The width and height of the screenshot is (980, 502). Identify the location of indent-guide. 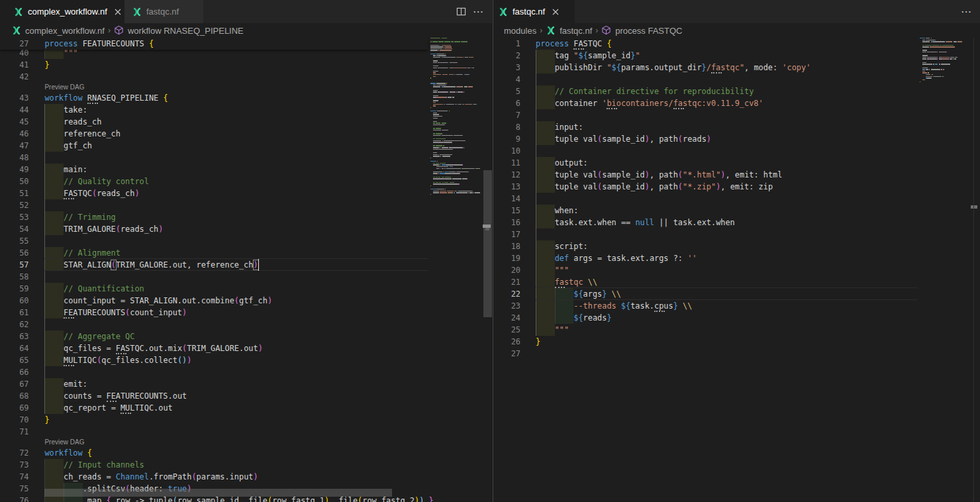
(45, 325).